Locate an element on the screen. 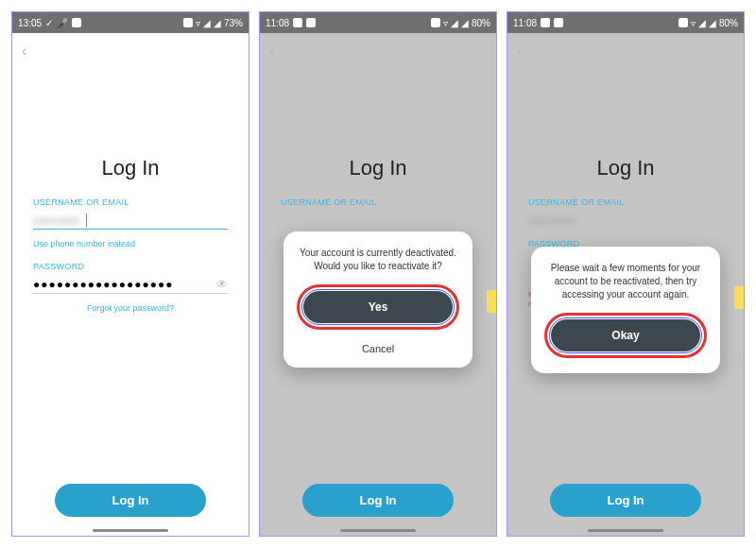 Image resolution: width=756 pixels, height=548 pixels. password-input: ●●●●●●●●●●●●●●●●●● 👁 is located at coordinates (130, 284).